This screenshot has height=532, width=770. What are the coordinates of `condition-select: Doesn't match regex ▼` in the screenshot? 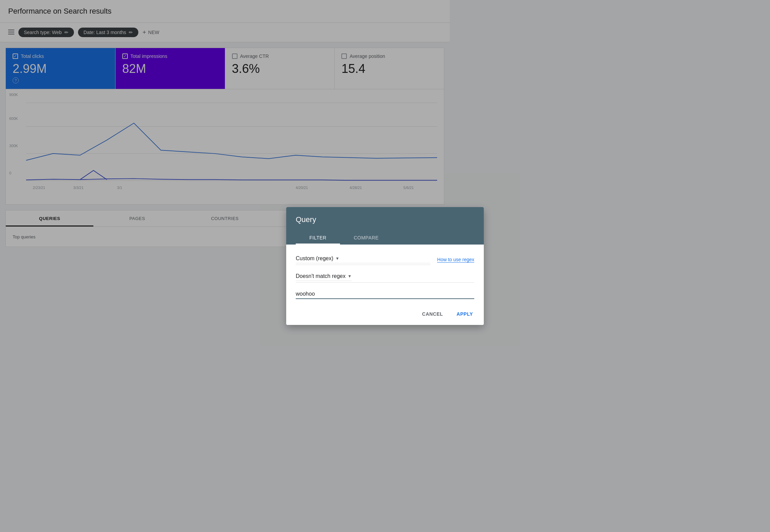 It's located at (324, 277).